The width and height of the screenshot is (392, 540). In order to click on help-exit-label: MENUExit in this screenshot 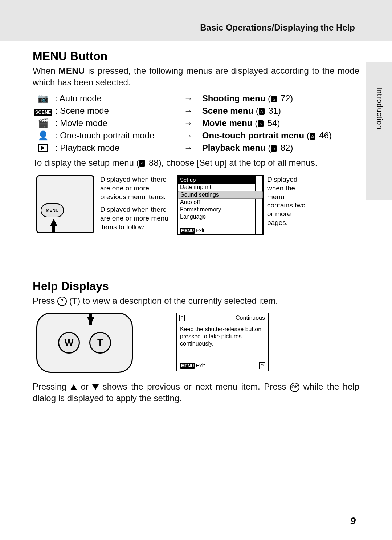, I will do `click(192, 366)`.